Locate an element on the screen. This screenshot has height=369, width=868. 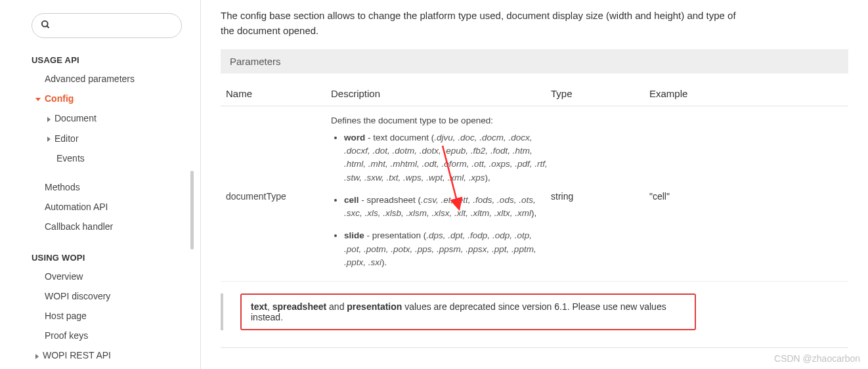
text: - text document ( is located at coordinates (399, 138).